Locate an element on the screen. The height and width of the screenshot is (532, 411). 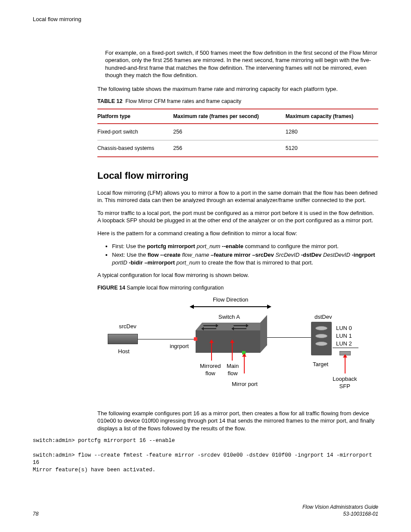
cell: 5120 is located at coordinates (332, 149).